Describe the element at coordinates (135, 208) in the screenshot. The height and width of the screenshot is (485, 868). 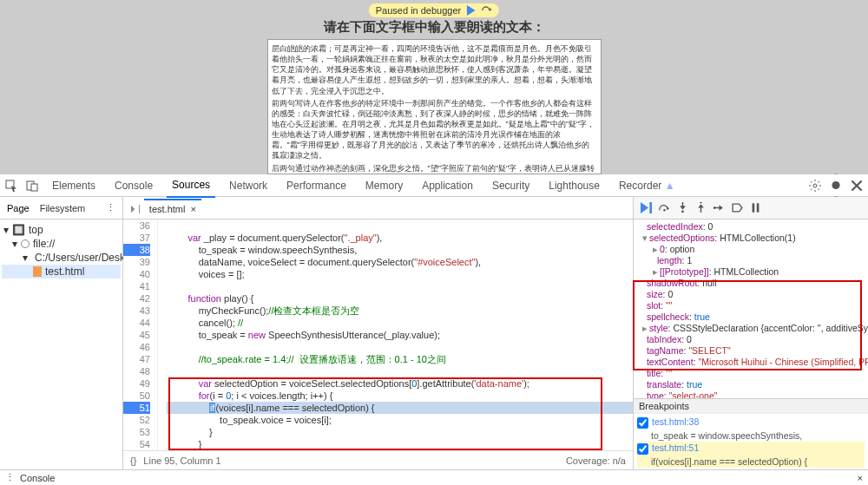
I see `nav-icon: ⏵|` at that location.